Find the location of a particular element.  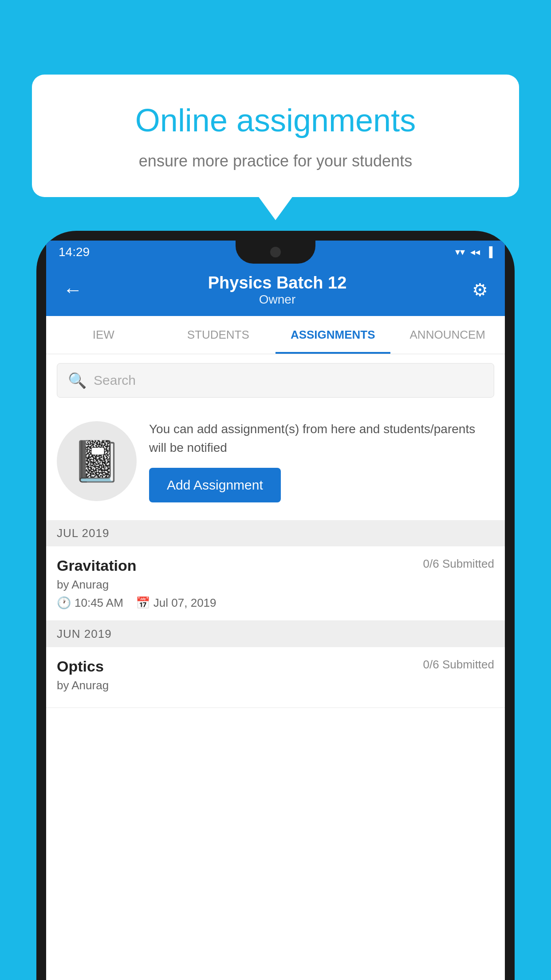

app-bar-subtitle: Owner is located at coordinates (277, 300).